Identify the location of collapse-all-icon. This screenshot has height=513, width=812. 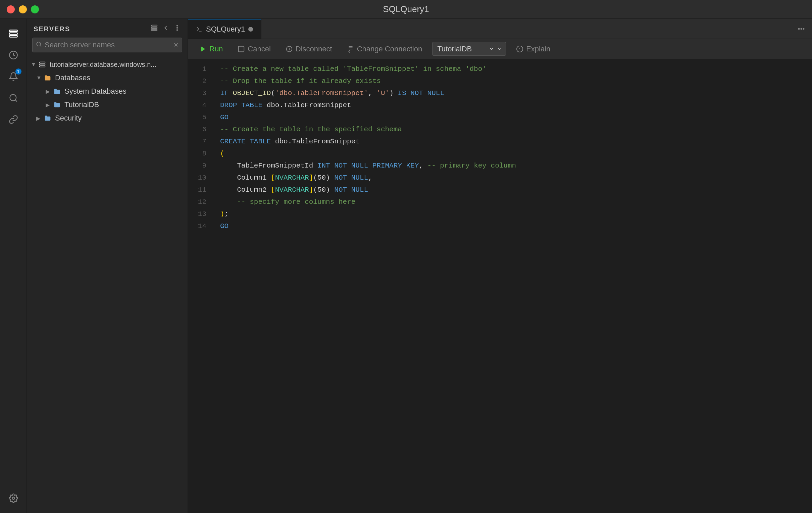
(166, 29).